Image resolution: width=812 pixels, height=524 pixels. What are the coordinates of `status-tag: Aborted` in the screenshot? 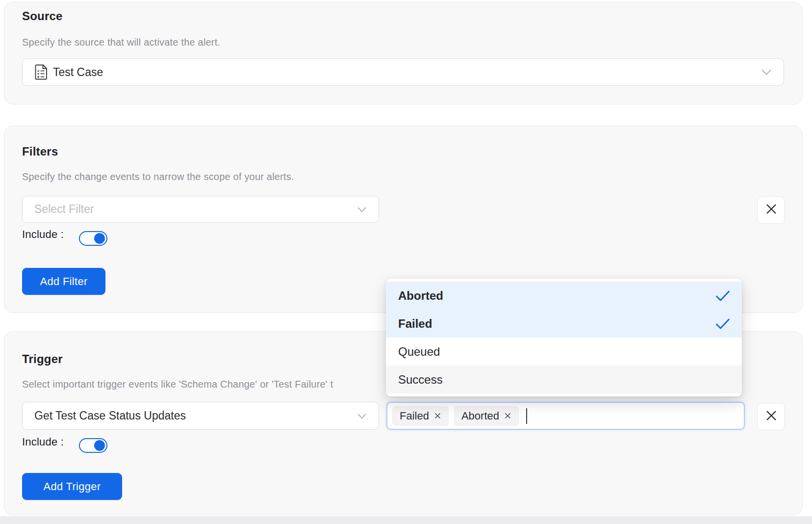 It's located at (486, 416).